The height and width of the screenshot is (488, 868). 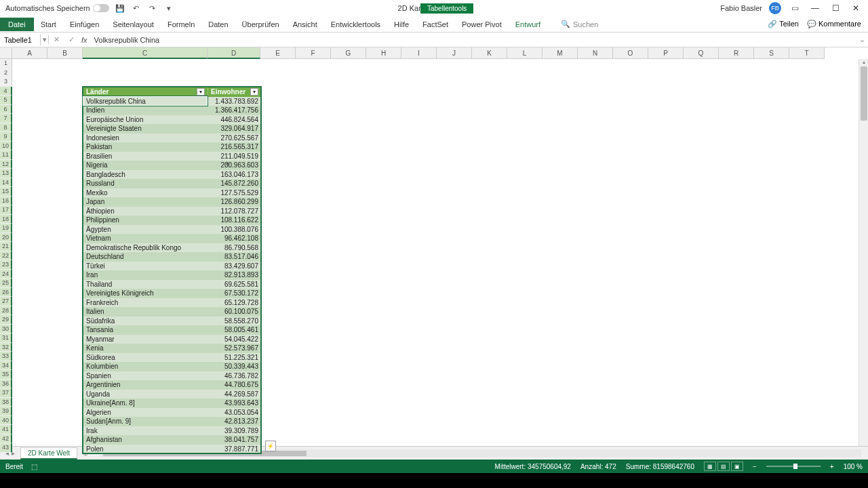 What do you see at coordinates (6, 82) in the screenshot?
I see `row-header-3: 3` at bounding box center [6, 82].